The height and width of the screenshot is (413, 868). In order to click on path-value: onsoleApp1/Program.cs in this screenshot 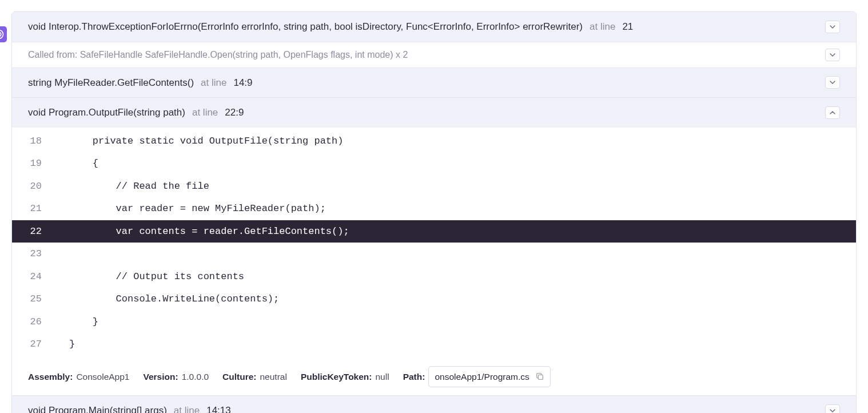, I will do `click(481, 376)`.